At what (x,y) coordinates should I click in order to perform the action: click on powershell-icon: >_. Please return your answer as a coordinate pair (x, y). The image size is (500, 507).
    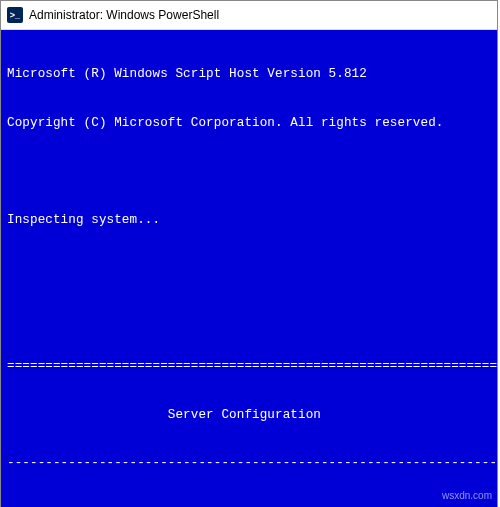
    Looking at the image, I should click on (15, 15).